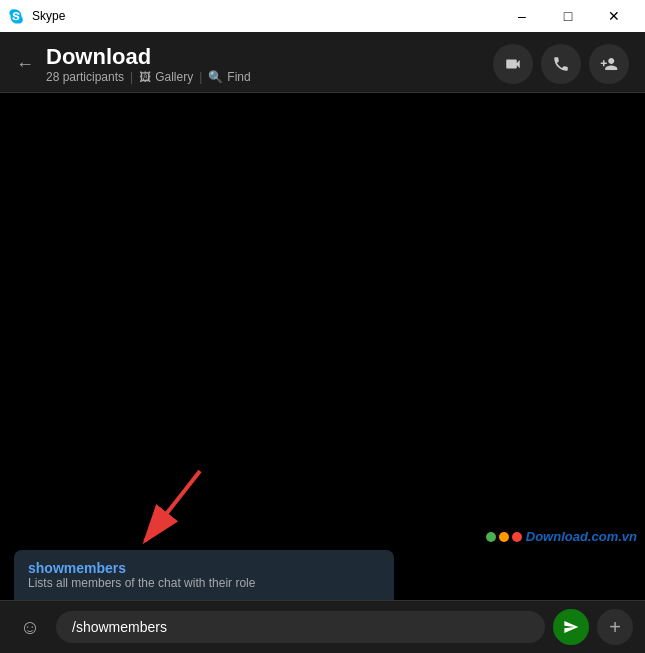 The width and height of the screenshot is (645, 653). Describe the element at coordinates (180, 511) in the screenshot. I see `arrow-svg` at that location.